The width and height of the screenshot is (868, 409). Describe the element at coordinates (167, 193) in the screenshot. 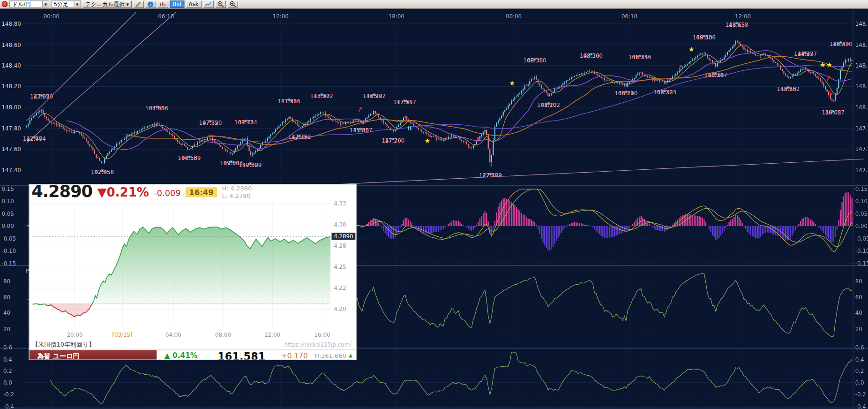

I see `widget-change: -0.009` at that location.